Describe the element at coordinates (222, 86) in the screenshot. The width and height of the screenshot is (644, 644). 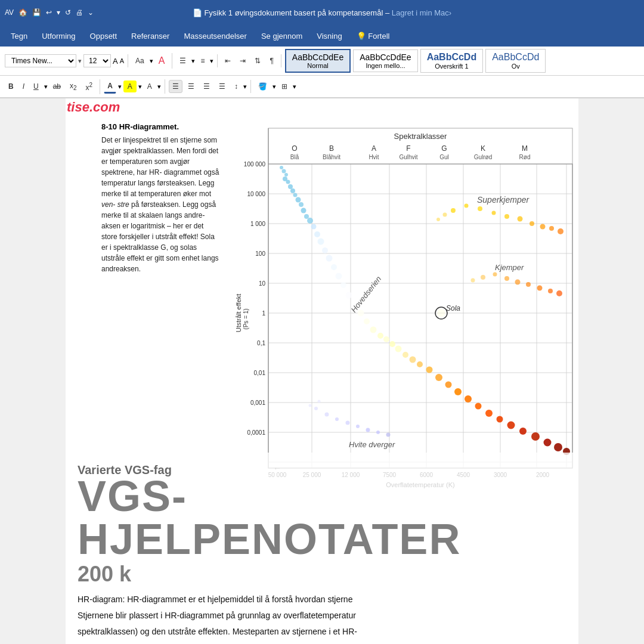
I see `align-justify-btn: ☰` at that location.